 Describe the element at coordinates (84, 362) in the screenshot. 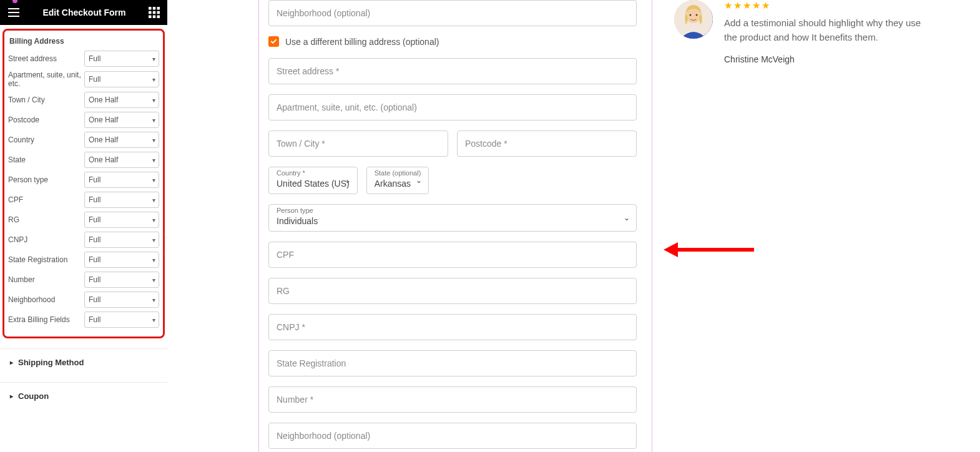

I see `section-shipping-method: ▸ Shipping Method` at that location.